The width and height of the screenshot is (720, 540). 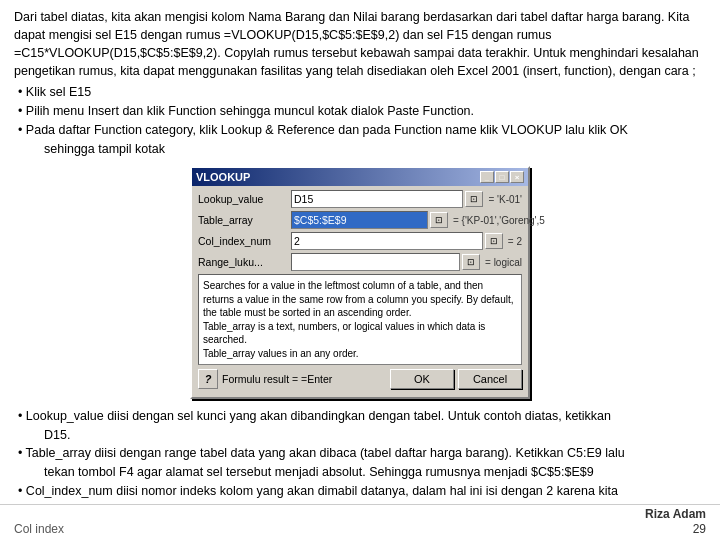 What do you see at coordinates (487, 177) in the screenshot?
I see `minimize-button: _` at bounding box center [487, 177].